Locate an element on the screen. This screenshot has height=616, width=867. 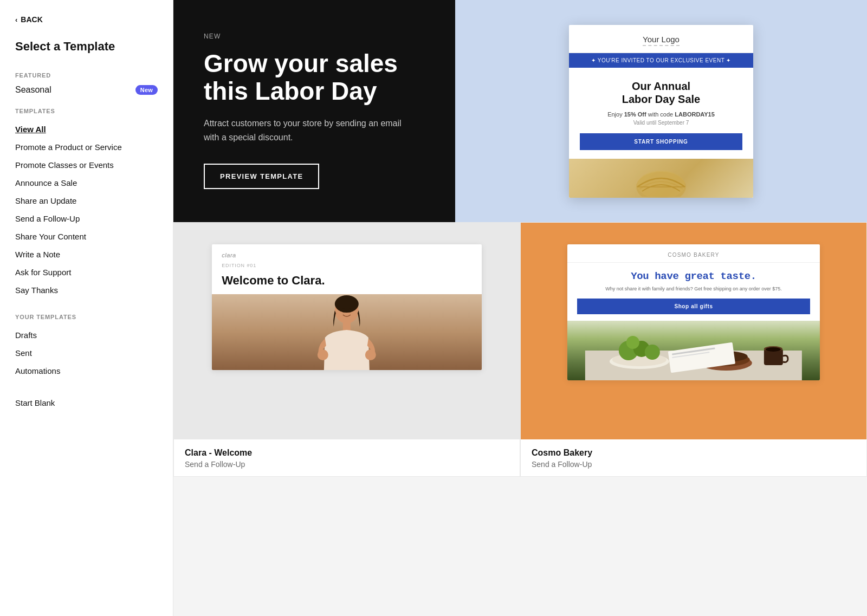
cosmo-logo-bar: COSMO BAKERY is located at coordinates (694, 254).